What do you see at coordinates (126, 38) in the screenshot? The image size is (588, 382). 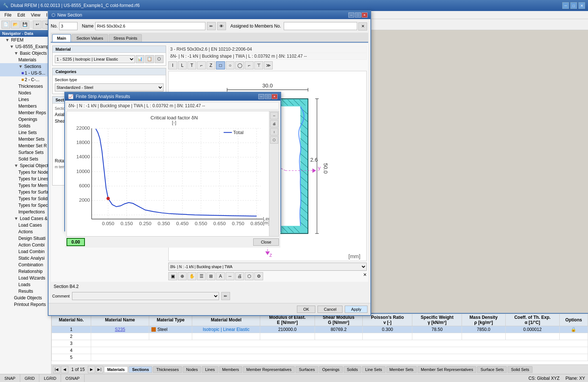 I see `tab-stress-points: Stress Points` at bounding box center [126, 38].